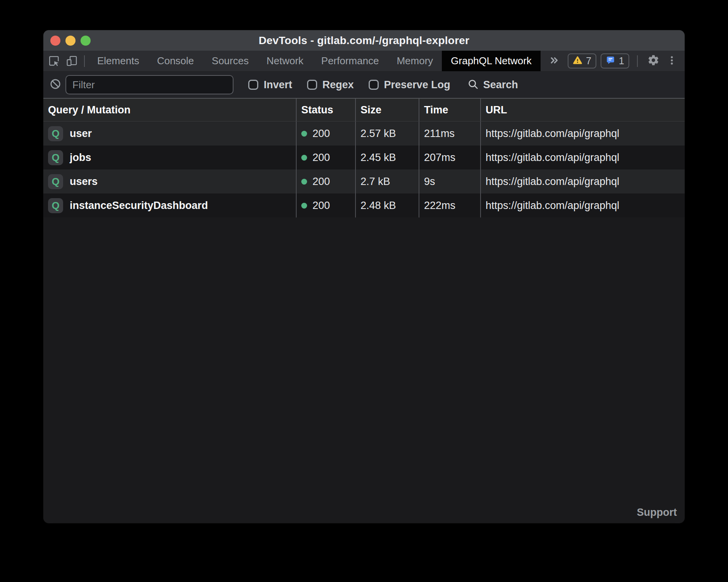 This screenshot has height=582, width=728. I want to click on support-link: Support, so click(657, 512).